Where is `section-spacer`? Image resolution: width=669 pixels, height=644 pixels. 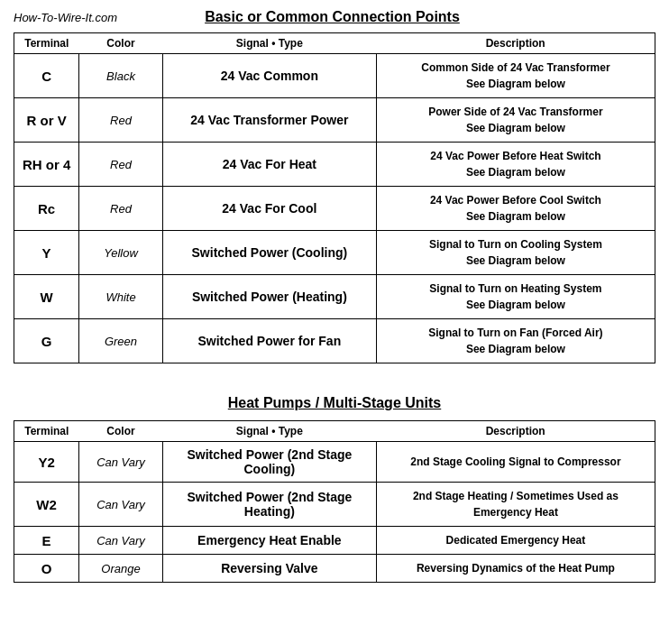 section-spacer is located at coordinates (334, 388).